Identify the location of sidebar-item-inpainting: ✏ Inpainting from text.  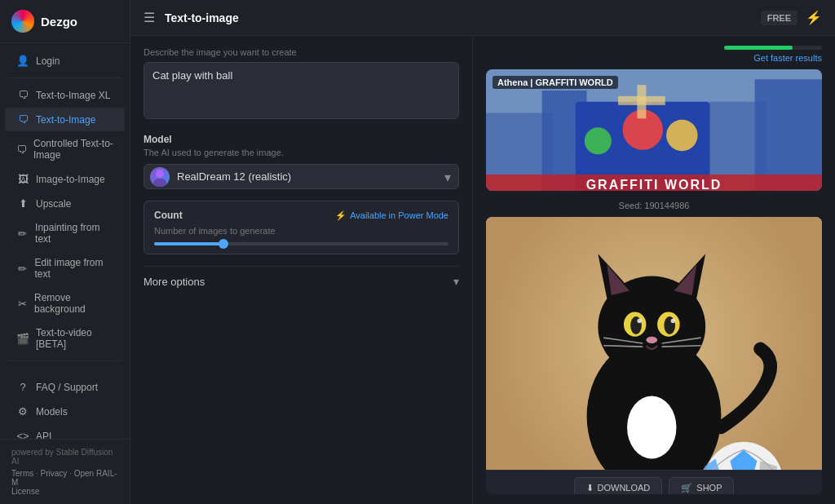
(65, 233).